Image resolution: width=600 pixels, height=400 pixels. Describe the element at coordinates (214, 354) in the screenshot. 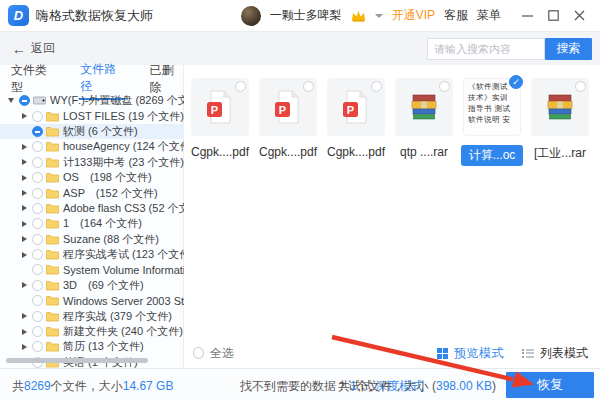

I see `select-all-checkbox: 全选` at that location.